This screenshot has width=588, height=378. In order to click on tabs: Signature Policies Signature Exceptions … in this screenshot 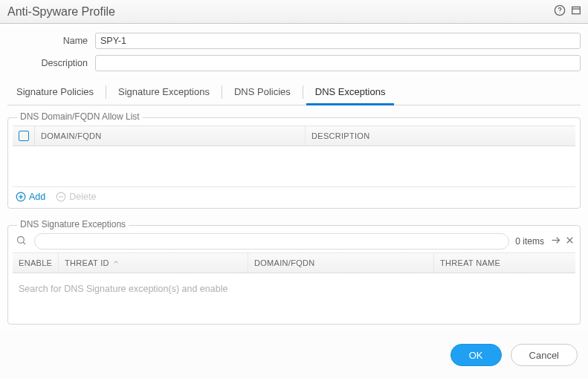, I will do `click(294, 92)`.